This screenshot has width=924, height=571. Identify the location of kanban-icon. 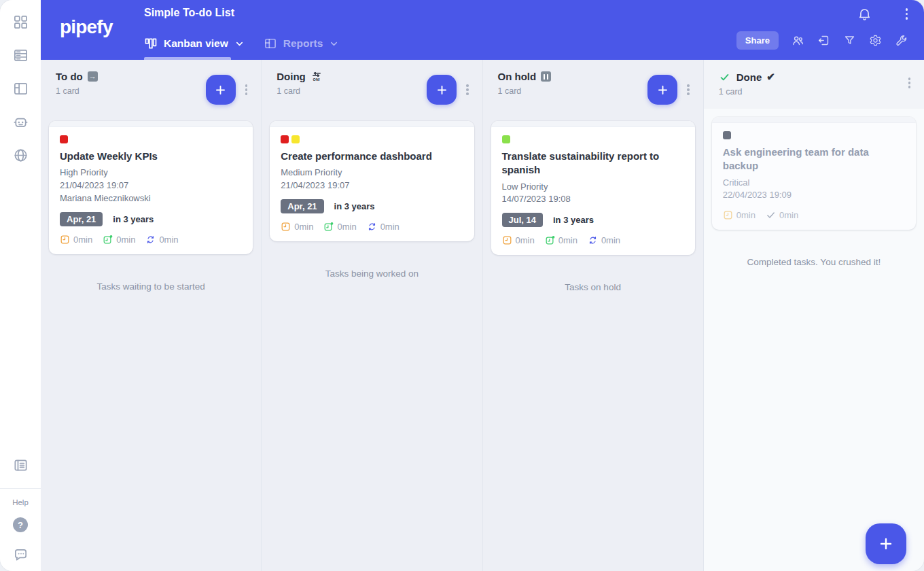
(151, 44).